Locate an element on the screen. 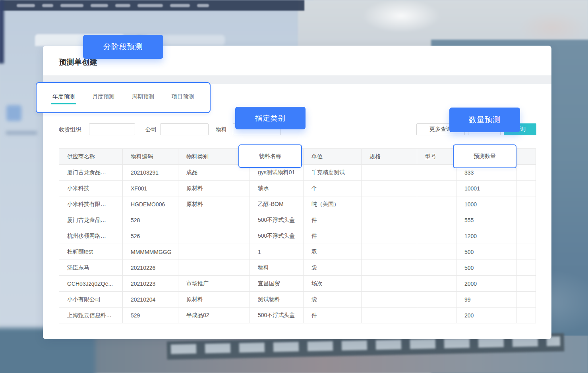 This screenshot has width=588, height=373. table-cell-7-4: 场次 is located at coordinates (333, 284).